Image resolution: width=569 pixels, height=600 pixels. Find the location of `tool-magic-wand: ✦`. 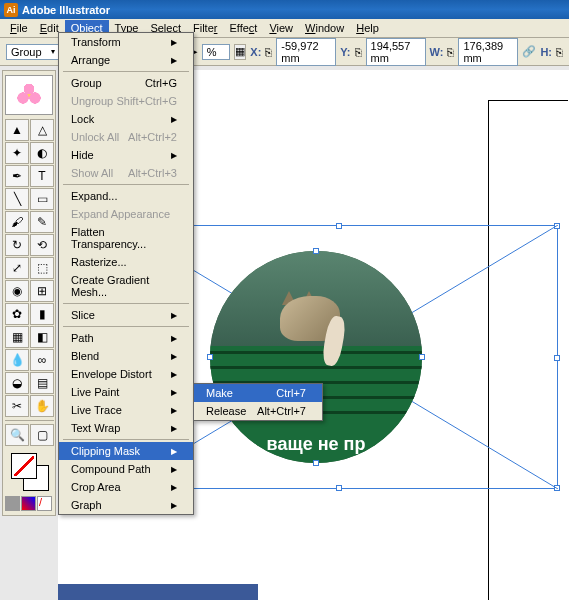

tool-magic-wand: ✦ is located at coordinates (17, 153).